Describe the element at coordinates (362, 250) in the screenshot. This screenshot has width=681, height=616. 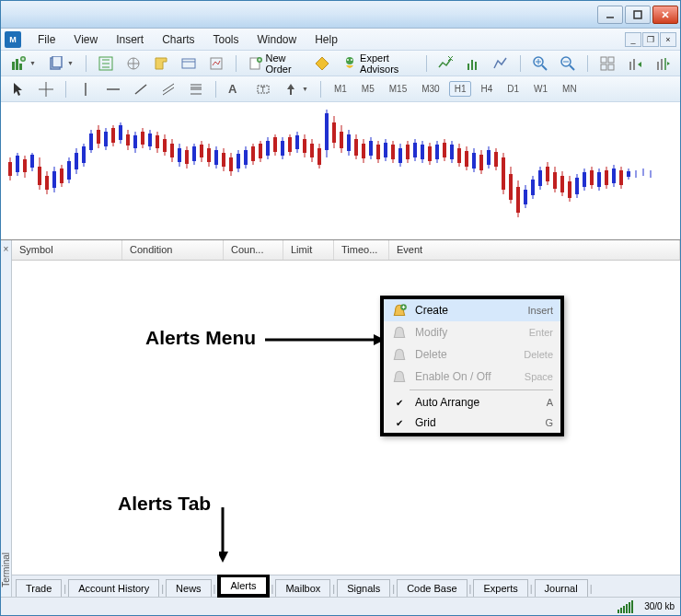
I see `col-timeout: Timeo...` at that location.